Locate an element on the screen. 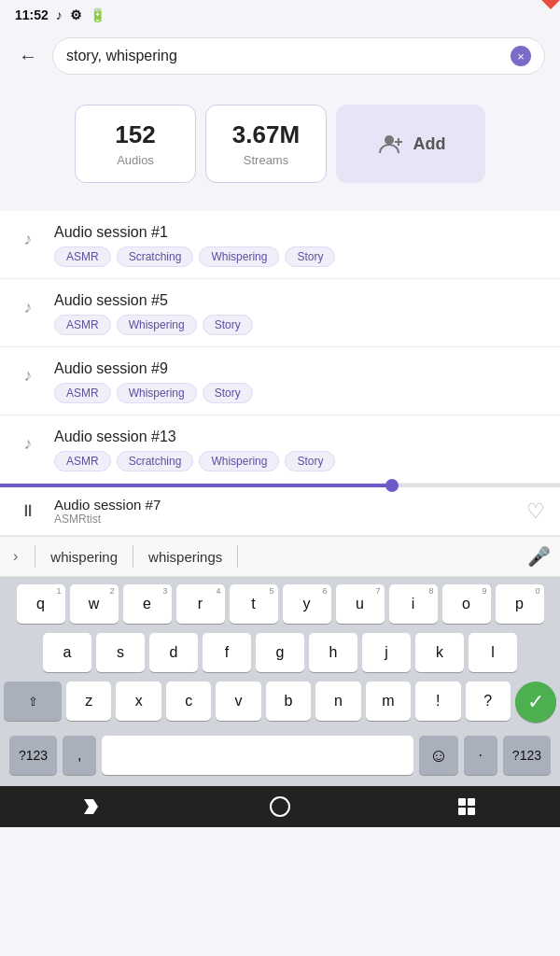 The height and width of the screenshot is (956, 560). keyboard-key-k: k is located at coordinates (440, 653).